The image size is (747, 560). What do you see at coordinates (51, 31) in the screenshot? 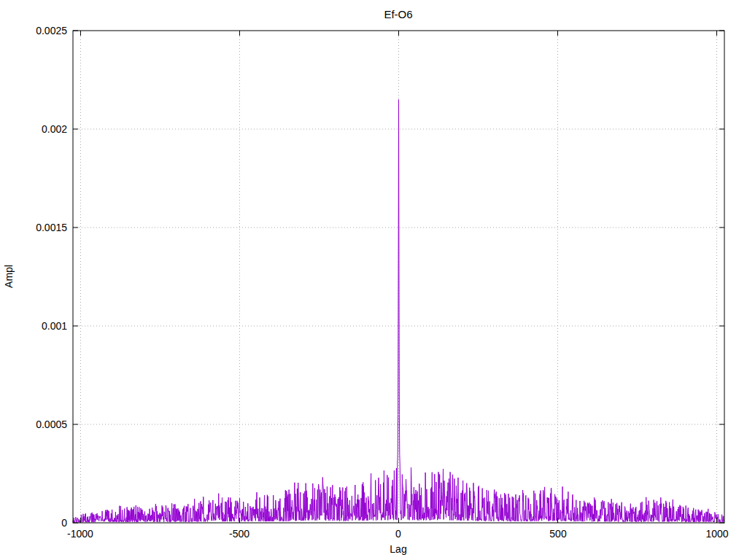
I see `y-tick-label: 0.0025` at bounding box center [51, 31].